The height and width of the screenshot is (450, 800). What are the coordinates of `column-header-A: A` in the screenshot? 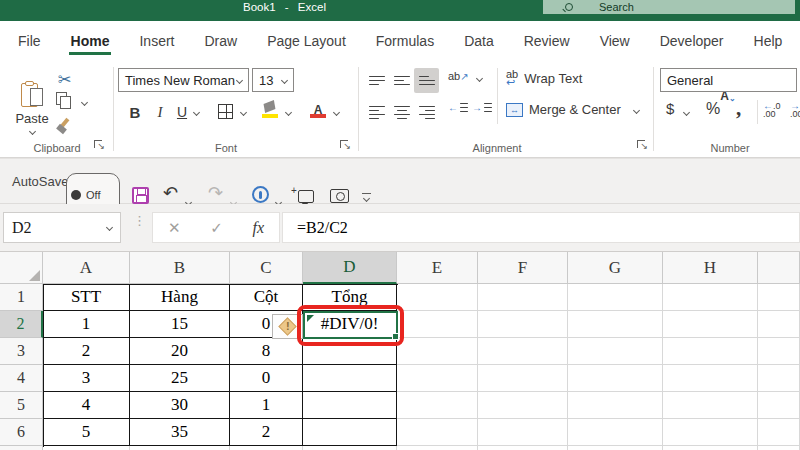 It's located at (86, 268).